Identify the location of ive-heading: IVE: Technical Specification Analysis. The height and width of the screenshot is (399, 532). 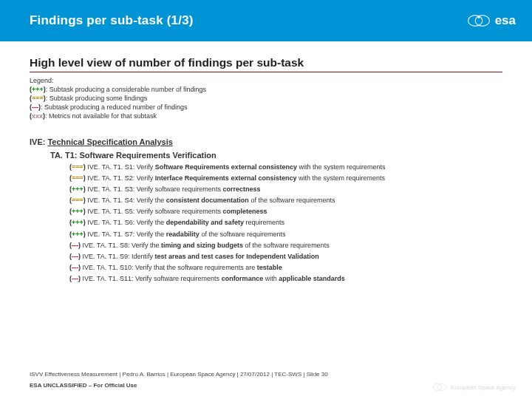
(266, 142).